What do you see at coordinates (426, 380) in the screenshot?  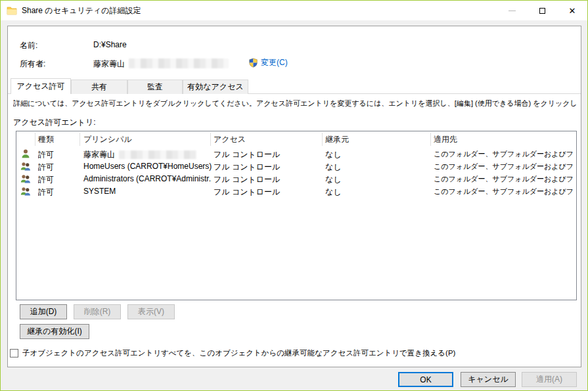 I see `ok-button: OK` at bounding box center [426, 380].